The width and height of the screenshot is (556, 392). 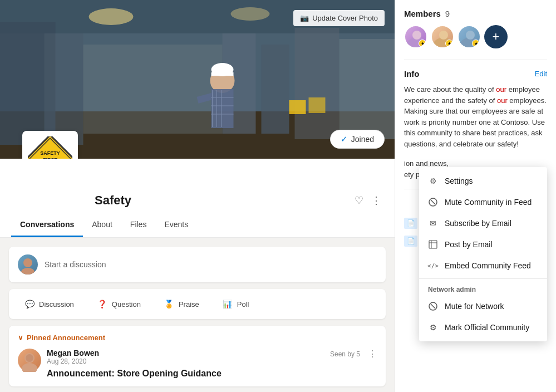 I want to click on seen-by: Seen by 5, so click(x=345, y=354).